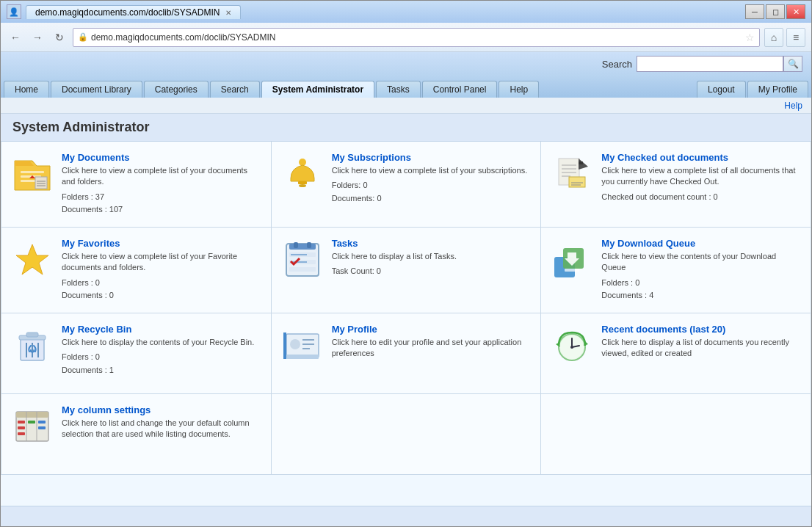  Describe the element at coordinates (793, 64) in the screenshot. I see `search-button: 🔍` at that location.